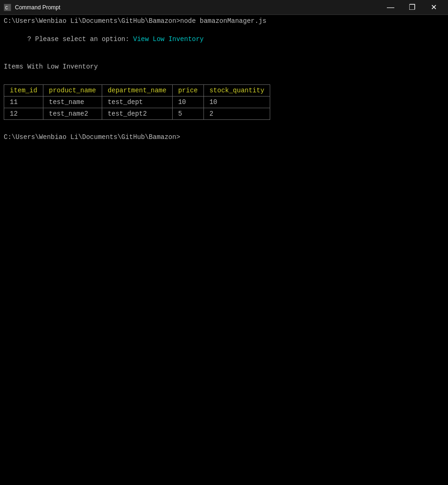 This screenshot has width=448, height=485. What do you see at coordinates (137, 103) in the screenshot?
I see `cell-0-2: test_dept` at bounding box center [137, 103].